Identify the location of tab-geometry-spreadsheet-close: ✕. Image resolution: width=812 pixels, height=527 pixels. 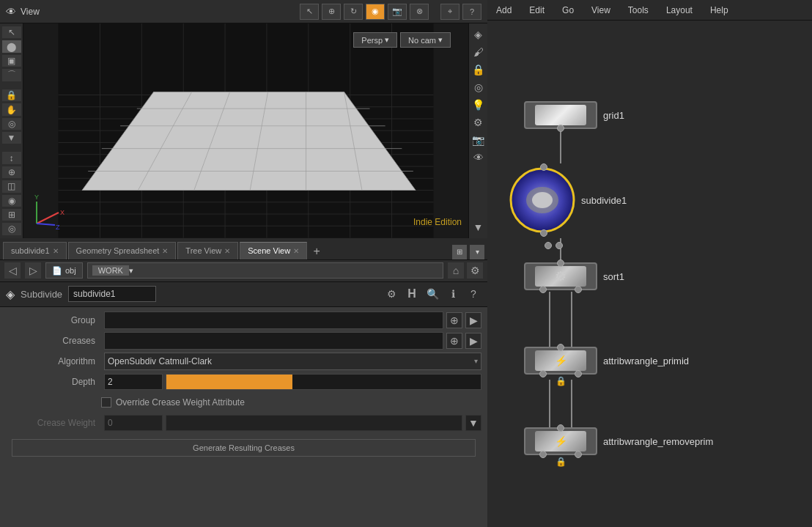
(165, 251).